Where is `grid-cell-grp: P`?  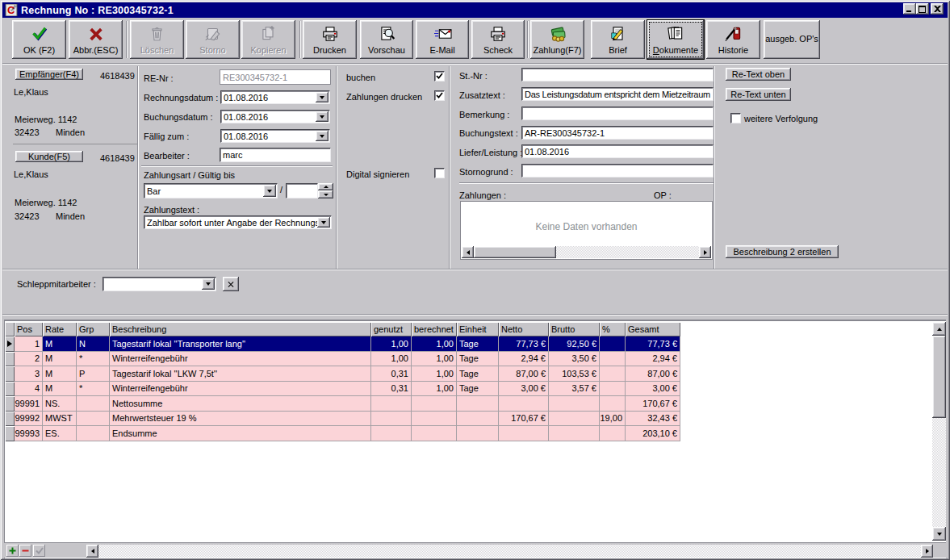 grid-cell-grp: P is located at coordinates (94, 374).